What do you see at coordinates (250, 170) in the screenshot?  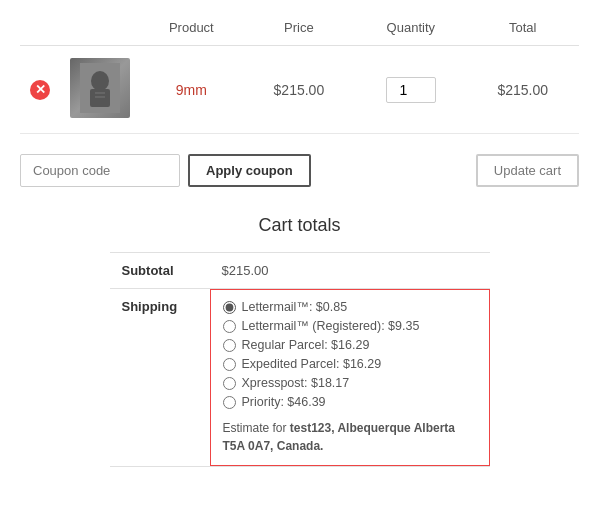 I see `apply-coupon-button: Apply coupon` at bounding box center [250, 170].